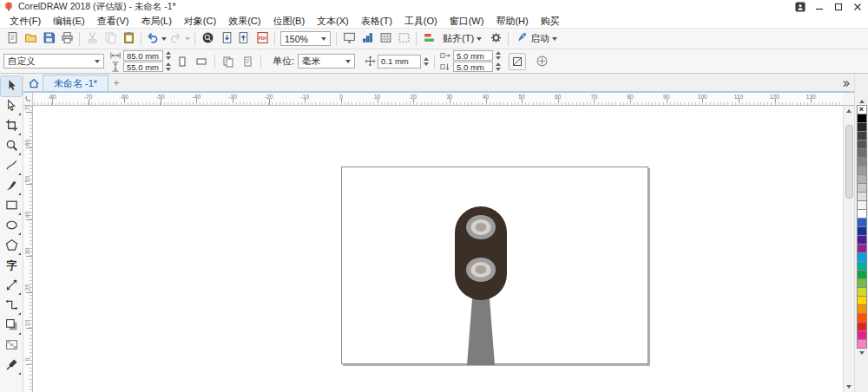  I want to click on current-page-button, so click(247, 62).